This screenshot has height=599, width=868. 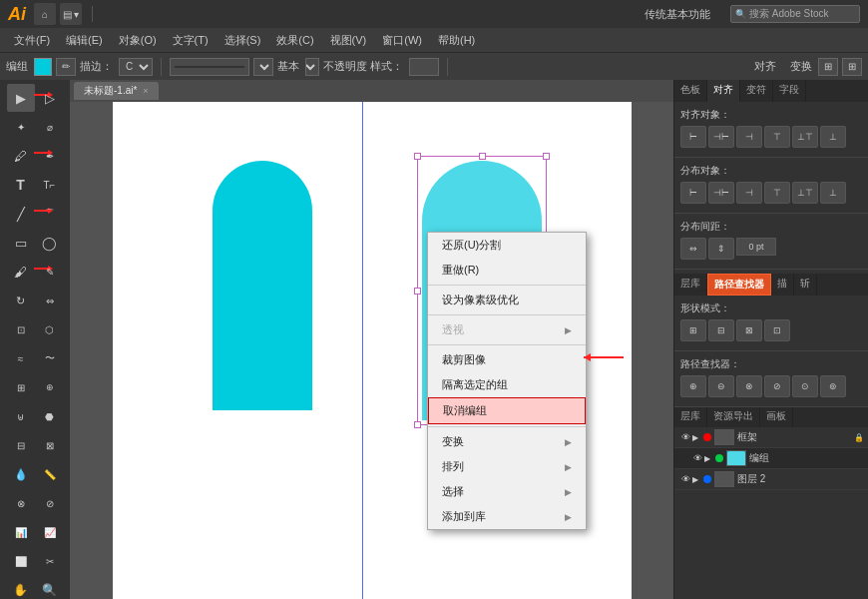 What do you see at coordinates (507, 491) in the screenshot?
I see `ctx-select: 选择 ▶` at bounding box center [507, 491].